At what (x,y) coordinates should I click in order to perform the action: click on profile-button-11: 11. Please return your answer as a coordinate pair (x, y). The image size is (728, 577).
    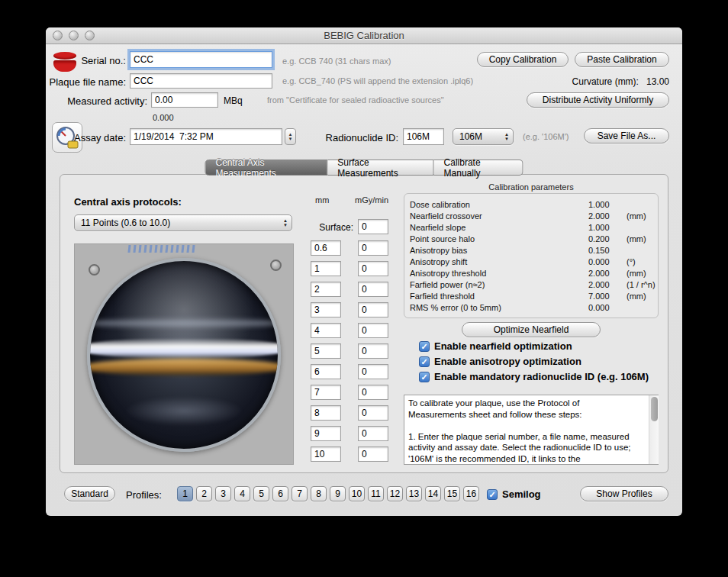
    Looking at the image, I should click on (375, 494).